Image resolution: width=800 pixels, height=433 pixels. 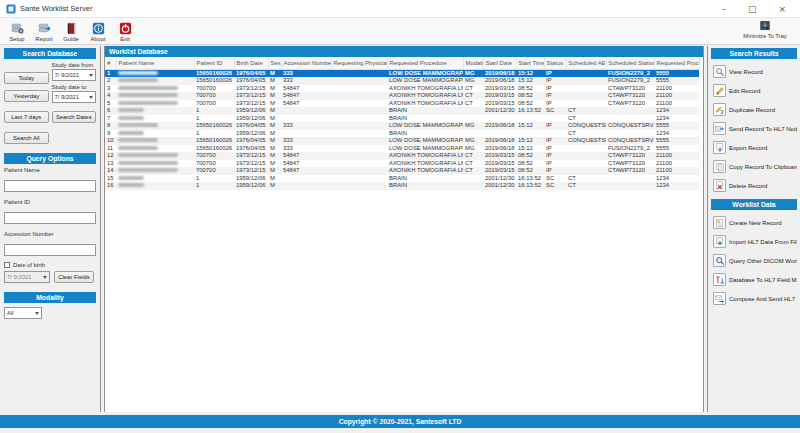 I want to click on search-results-header: Search Results, so click(x=754, y=54).